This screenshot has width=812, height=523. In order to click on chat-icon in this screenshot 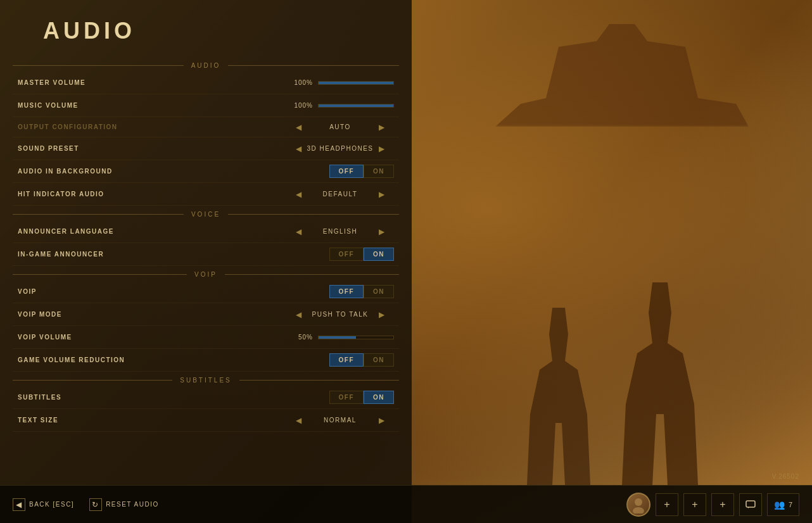, I will do `click(751, 505)`.